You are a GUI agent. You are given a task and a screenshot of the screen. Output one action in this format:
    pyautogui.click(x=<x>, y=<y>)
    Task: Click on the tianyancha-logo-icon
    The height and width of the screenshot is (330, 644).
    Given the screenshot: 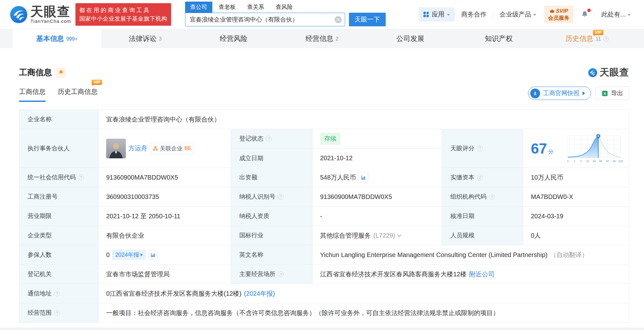 What is the action you would take?
    pyautogui.click(x=593, y=73)
    